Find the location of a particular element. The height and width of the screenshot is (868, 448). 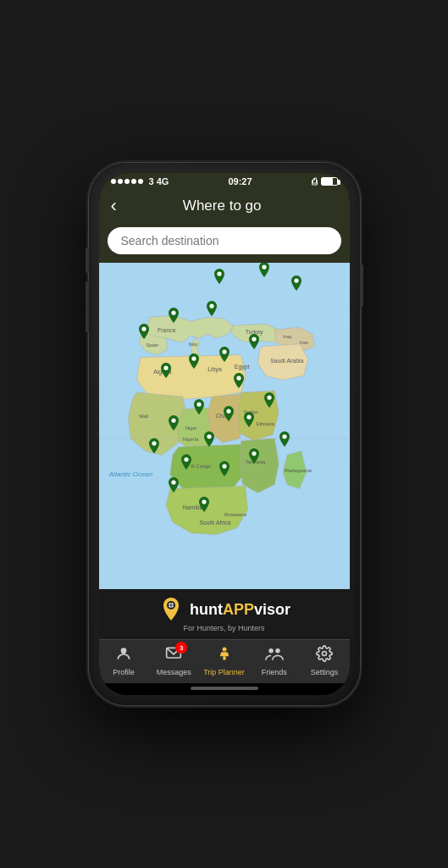

tab-messages-label: Messages is located at coordinates (174, 672).